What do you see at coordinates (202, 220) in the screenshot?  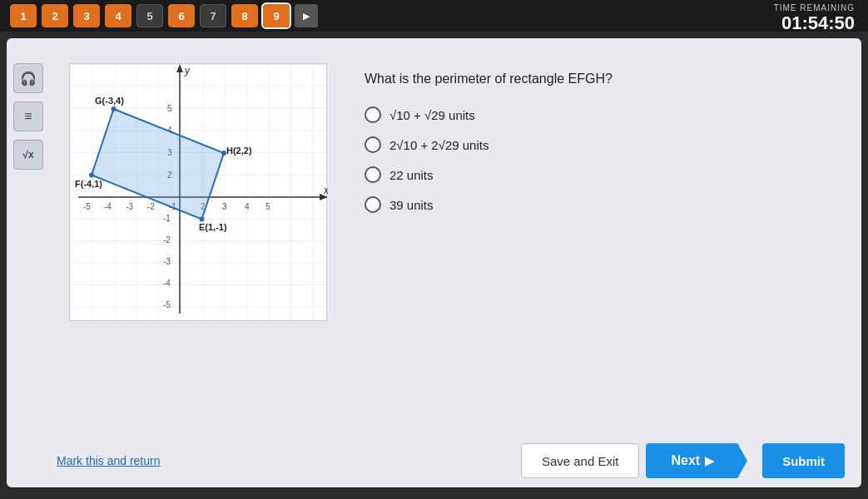 I see `point-E` at bounding box center [202, 220].